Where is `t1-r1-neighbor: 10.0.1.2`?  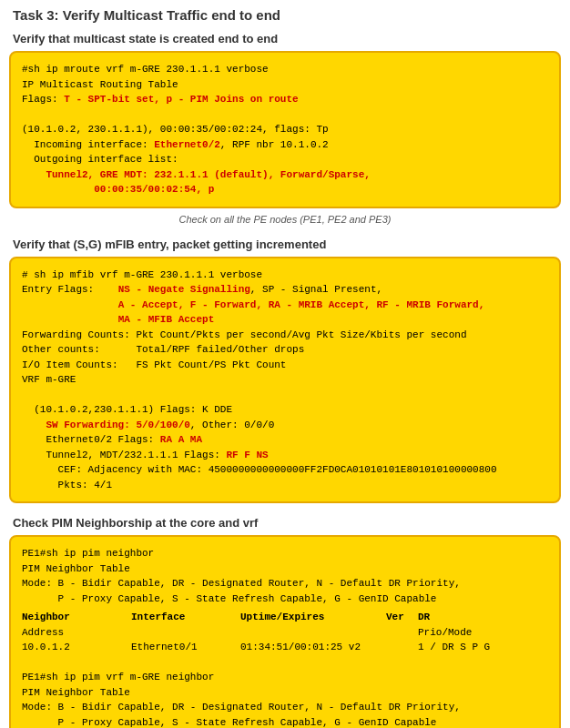 t1-r1-neighbor: 10.0.1.2 is located at coordinates (76, 648).